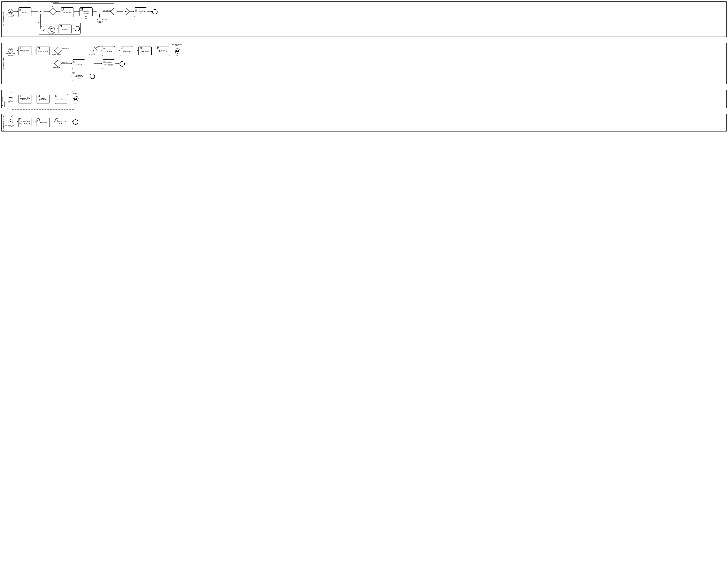 The image size is (728, 588). What do you see at coordinates (57, 55) in the screenshot?
I see `flow-label: absolut patient reference` at bounding box center [57, 55].